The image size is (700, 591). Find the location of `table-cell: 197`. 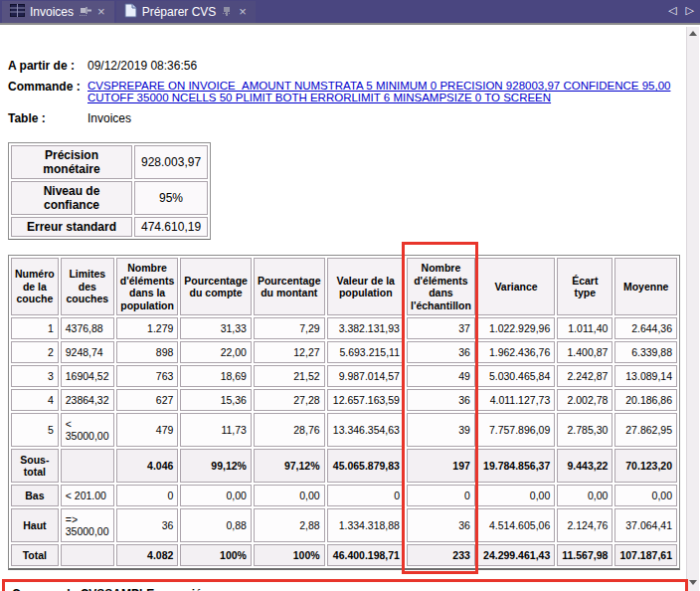

table-cell: 197 is located at coordinates (441, 466).